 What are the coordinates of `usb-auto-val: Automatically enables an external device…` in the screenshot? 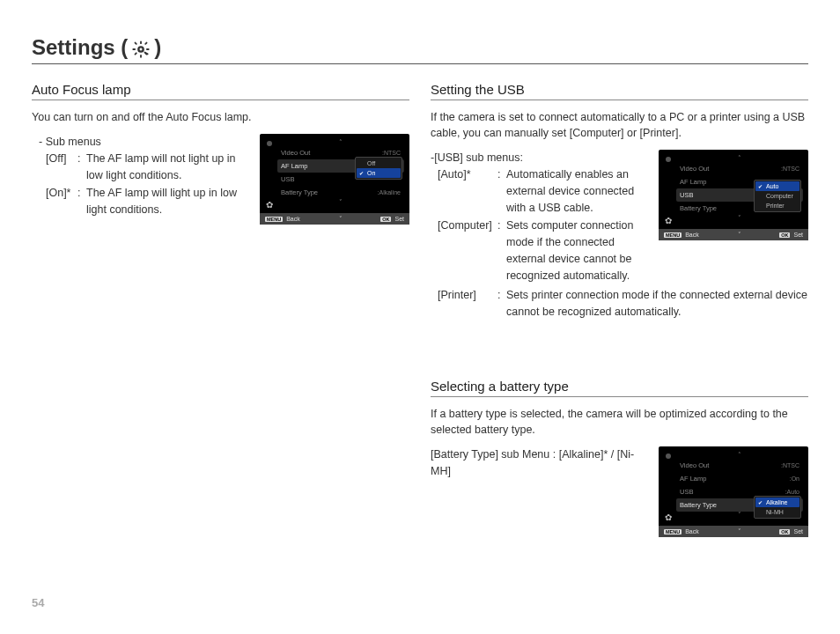 It's located at (578, 191).